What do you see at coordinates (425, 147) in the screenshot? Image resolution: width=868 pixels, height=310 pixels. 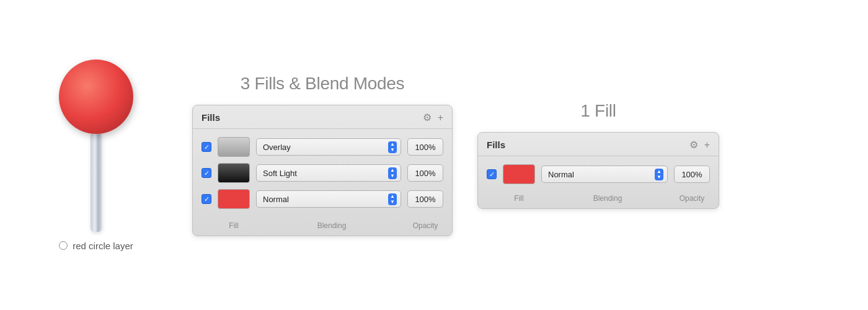 I see `fill-opacity-overlay: 100%` at bounding box center [425, 147].